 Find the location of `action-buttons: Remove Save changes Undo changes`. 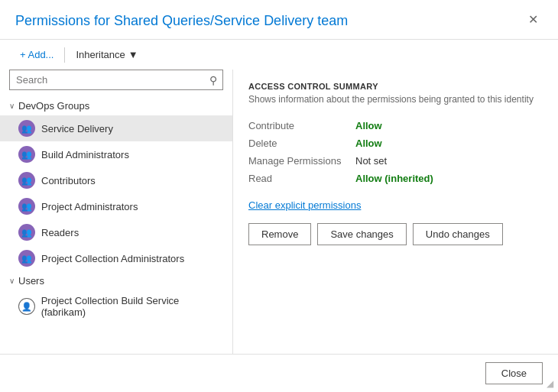

action-buttons: Remove Save changes Undo changes is located at coordinates (396, 234).